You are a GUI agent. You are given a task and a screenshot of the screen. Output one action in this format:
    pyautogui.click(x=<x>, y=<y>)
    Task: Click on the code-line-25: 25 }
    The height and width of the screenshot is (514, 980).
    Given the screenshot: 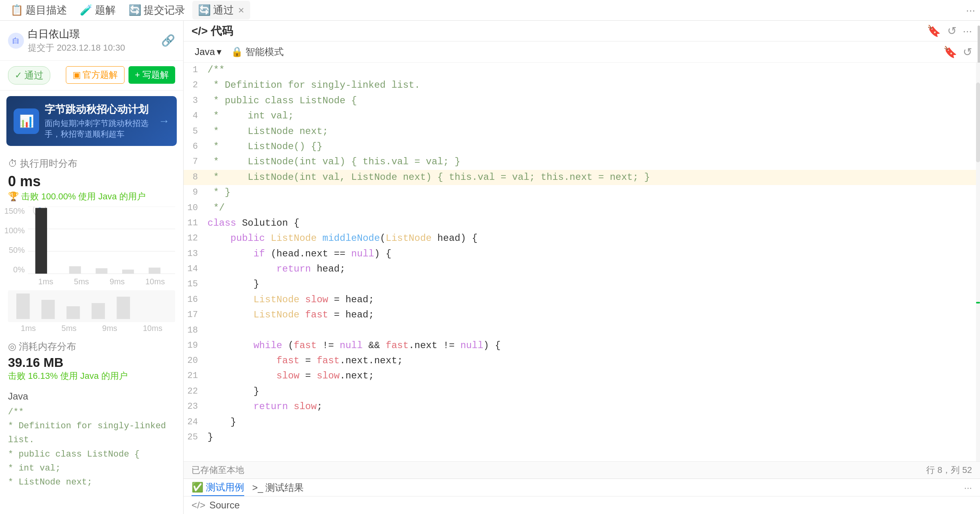 What is the action you would take?
    pyautogui.click(x=582, y=437)
    